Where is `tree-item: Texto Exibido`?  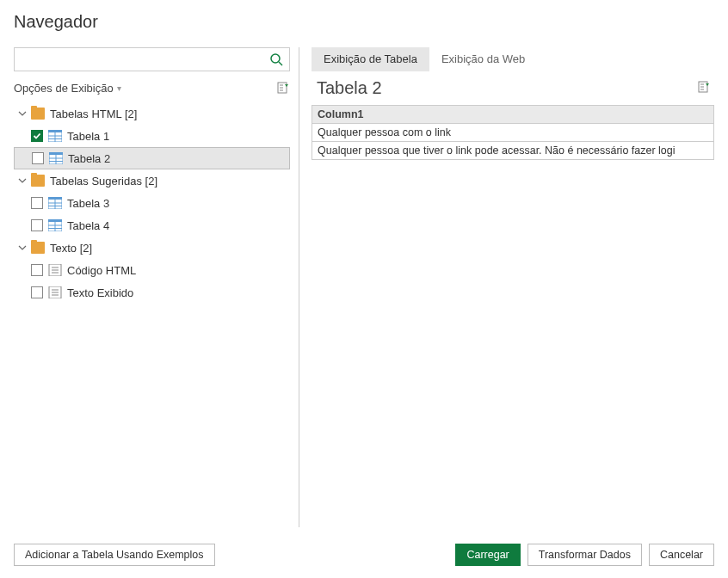
tree-item: Texto Exibido is located at coordinates (151, 292).